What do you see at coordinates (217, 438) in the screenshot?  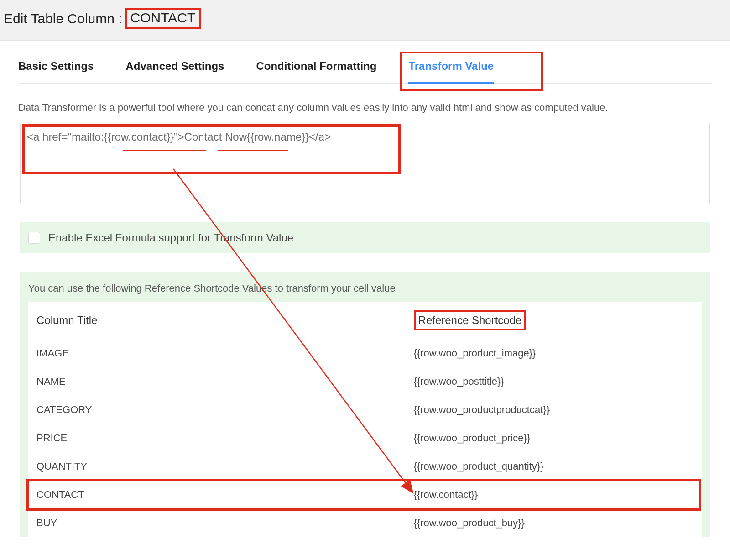 I see `cell-column-title: PRICE` at bounding box center [217, 438].